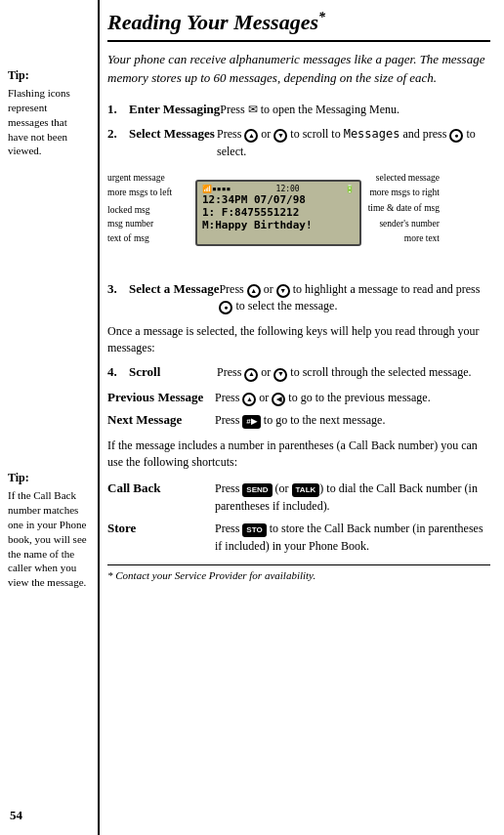  I want to click on intro-text: Your phone can receive alphanumeric mess…, so click(299, 68).